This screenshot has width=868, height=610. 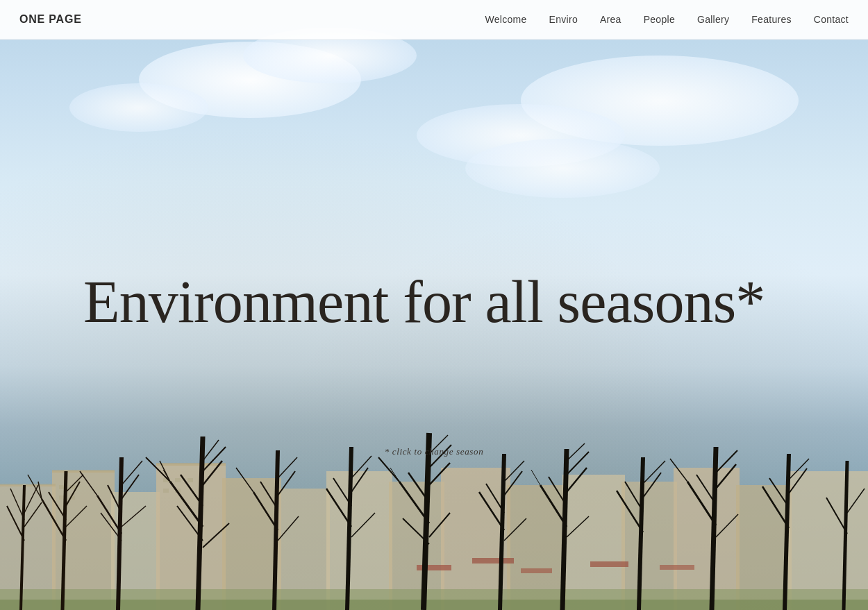 I want to click on nav-item-contact: Contact, so click(x=831, y=19).